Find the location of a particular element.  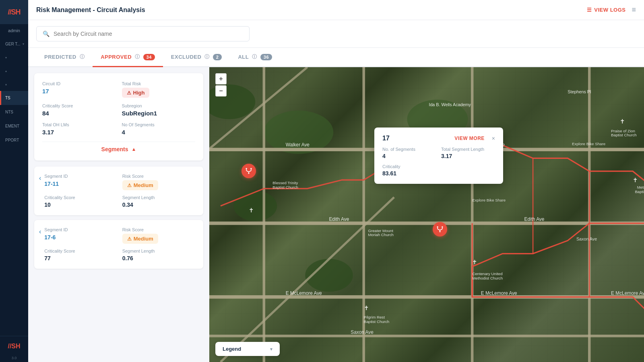

sidebar-item-pport: PPORT is located at coordinates (14, 140).